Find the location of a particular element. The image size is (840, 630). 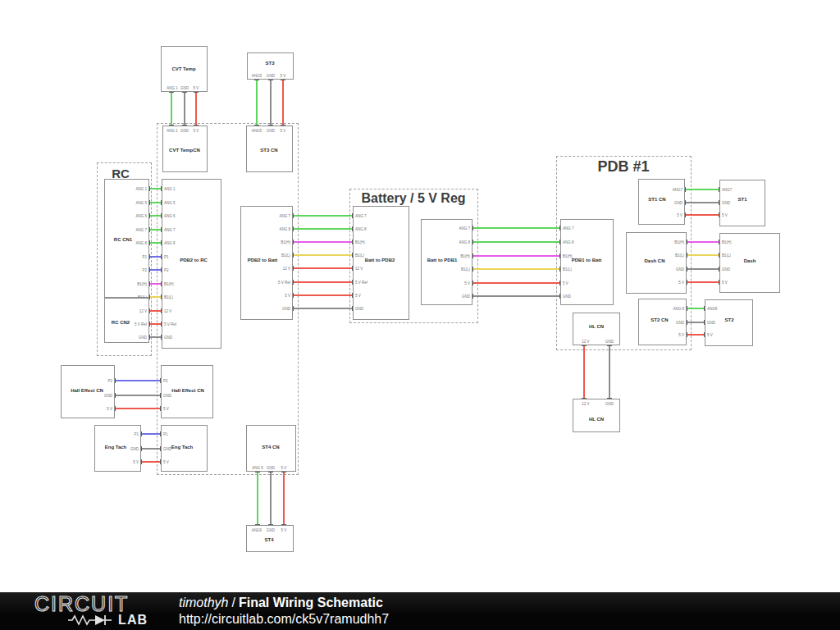

eng-tach-right-label: Eng Tach is located at coordinates (182, 447).